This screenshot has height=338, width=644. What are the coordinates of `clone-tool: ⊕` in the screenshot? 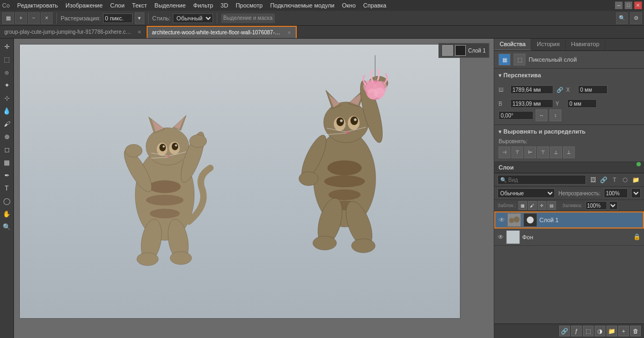 It's located at (7, 137).